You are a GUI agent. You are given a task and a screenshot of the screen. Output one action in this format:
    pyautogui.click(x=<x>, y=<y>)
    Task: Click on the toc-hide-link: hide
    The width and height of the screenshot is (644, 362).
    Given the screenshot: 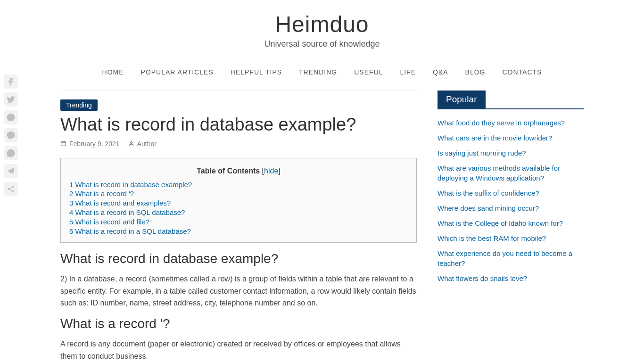 What is the action you would take?
    pyautogui.click(x=271, y=171)
    